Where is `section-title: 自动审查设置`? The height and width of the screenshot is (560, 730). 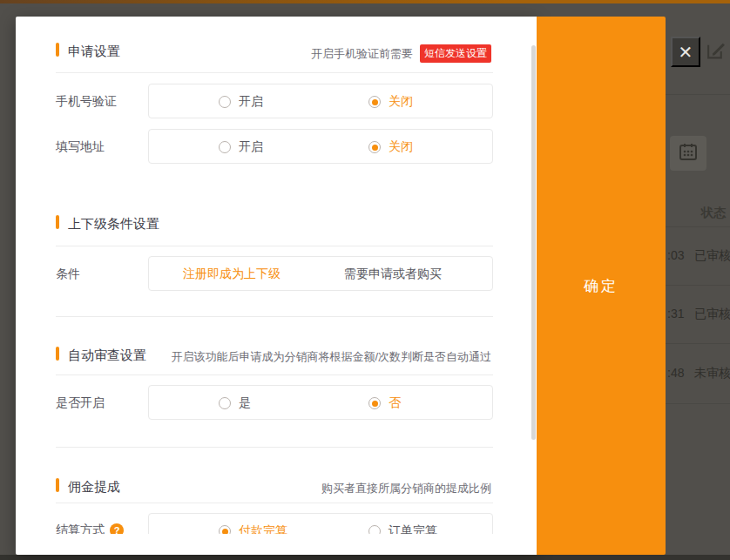 section-title: 自动审查设置 is located at coordinates (107, 355).